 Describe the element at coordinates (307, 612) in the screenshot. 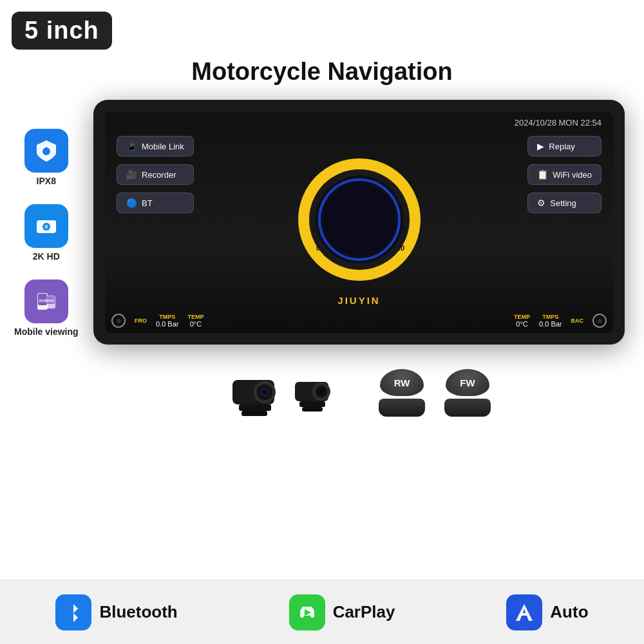

I see `carplay-icon-box` at that location.